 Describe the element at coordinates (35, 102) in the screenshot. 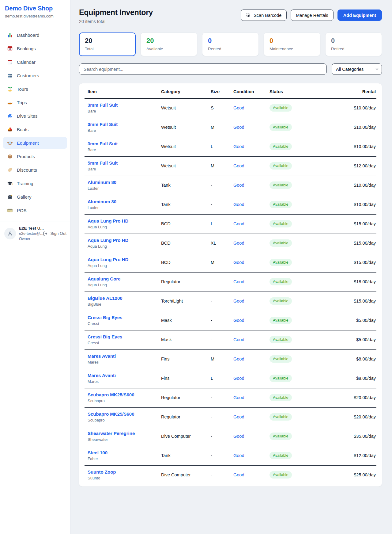

I see `sidebar-item-trips: Trips` at that location.